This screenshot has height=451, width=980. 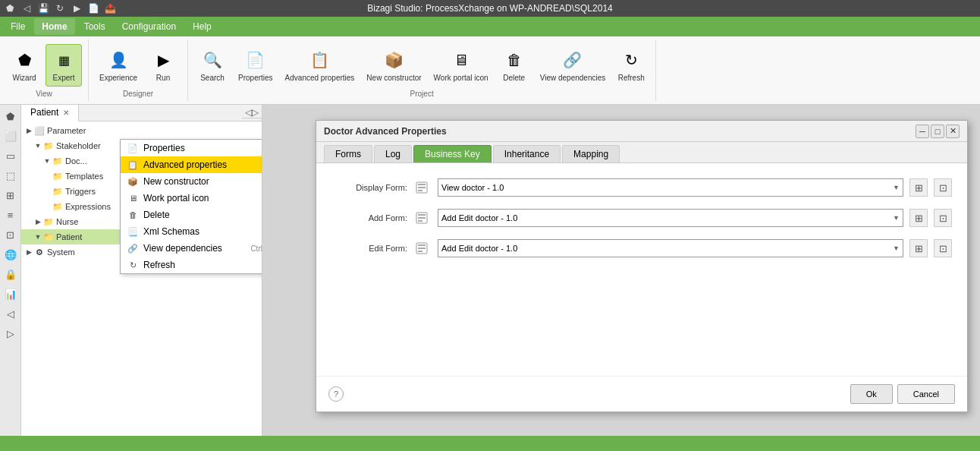 What do you see at coordinates (938, 131) in the screenshot?
I see `dialog-maximize-button: □` at bounding box center [938, 131].